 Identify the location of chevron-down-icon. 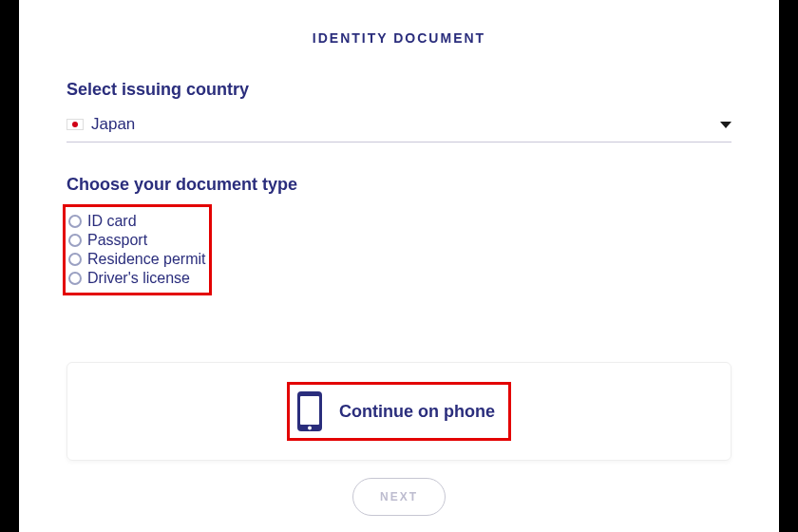
(726, 125).